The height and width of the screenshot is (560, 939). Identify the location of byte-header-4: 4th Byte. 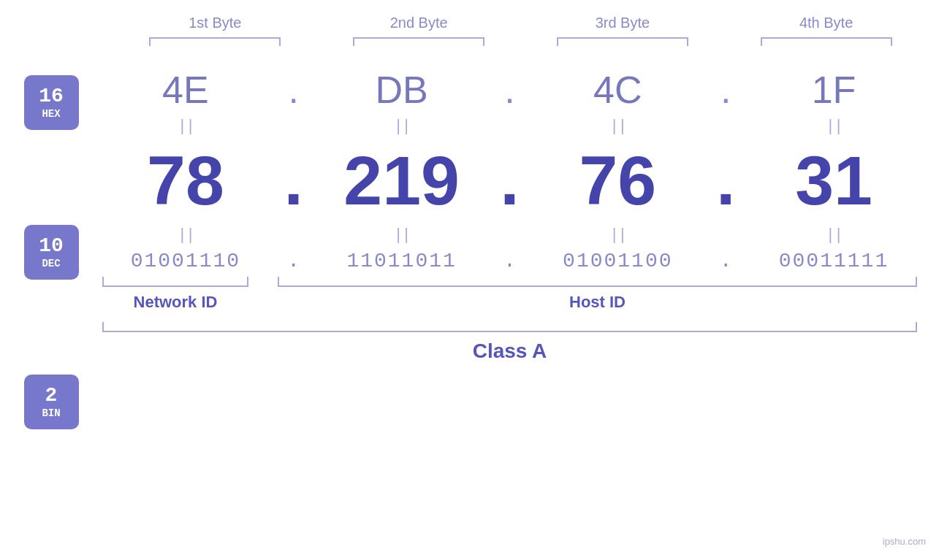
(826, 23).